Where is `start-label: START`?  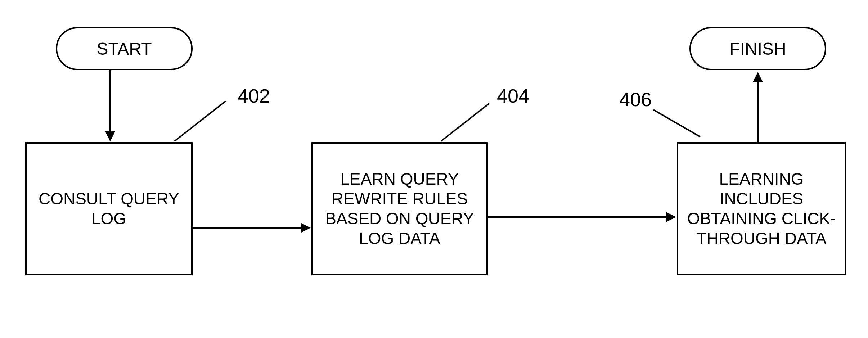 start-label: START is located at coordinates (125, 49).